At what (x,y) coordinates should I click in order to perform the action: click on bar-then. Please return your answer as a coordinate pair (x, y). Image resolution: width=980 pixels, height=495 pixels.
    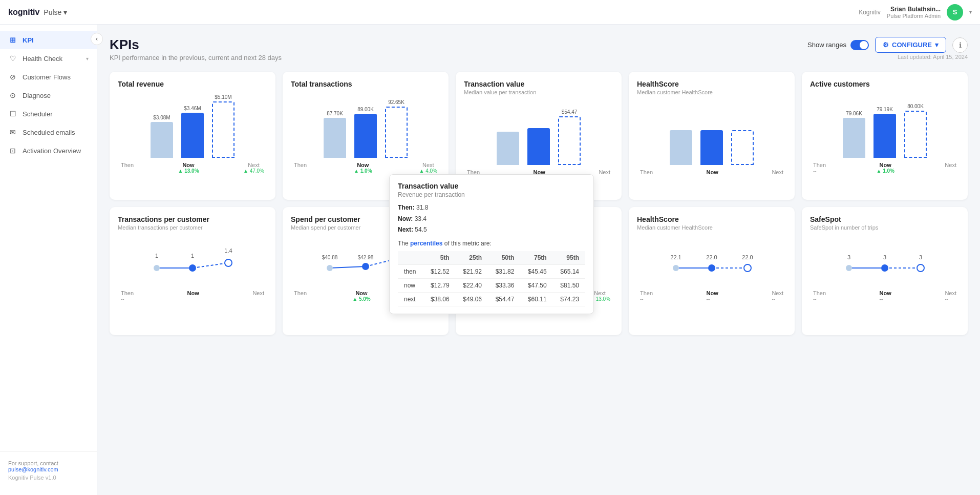
    Looking at the image, I should click on (508, 149).